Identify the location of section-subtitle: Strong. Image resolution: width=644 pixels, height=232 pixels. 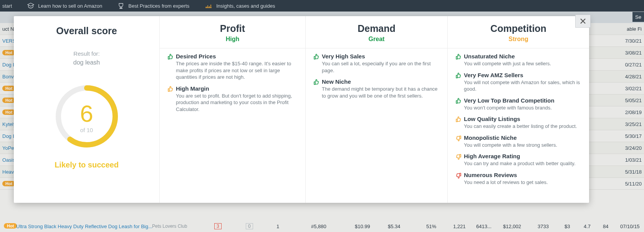
(518, 39).